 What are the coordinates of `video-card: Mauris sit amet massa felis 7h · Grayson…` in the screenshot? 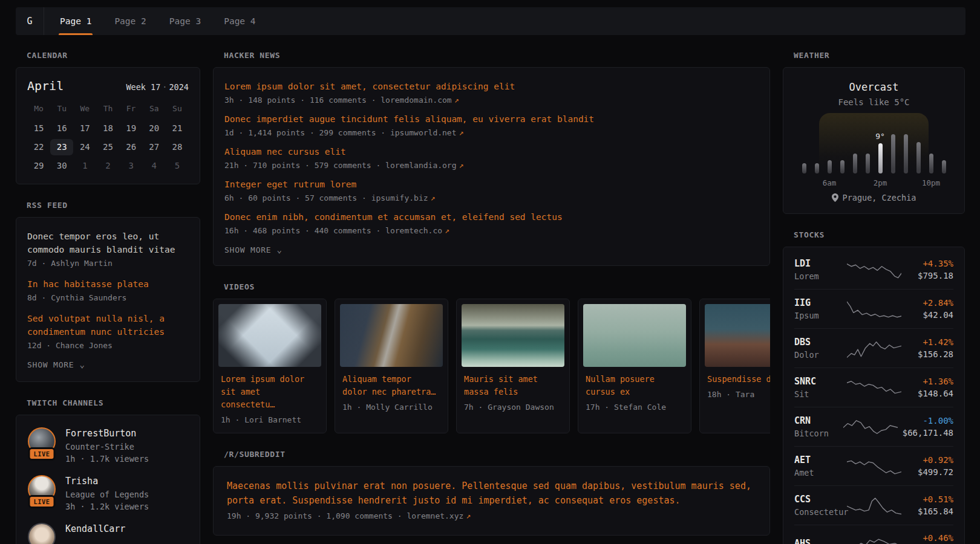 It's located at (513, 366).